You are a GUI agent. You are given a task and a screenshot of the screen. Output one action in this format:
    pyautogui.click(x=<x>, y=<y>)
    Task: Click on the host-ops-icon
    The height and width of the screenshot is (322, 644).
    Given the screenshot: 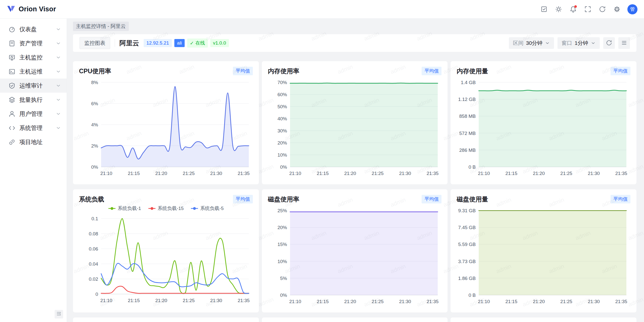 What is the action you would take?
    pyautogui.click(x=12, y=71)
    